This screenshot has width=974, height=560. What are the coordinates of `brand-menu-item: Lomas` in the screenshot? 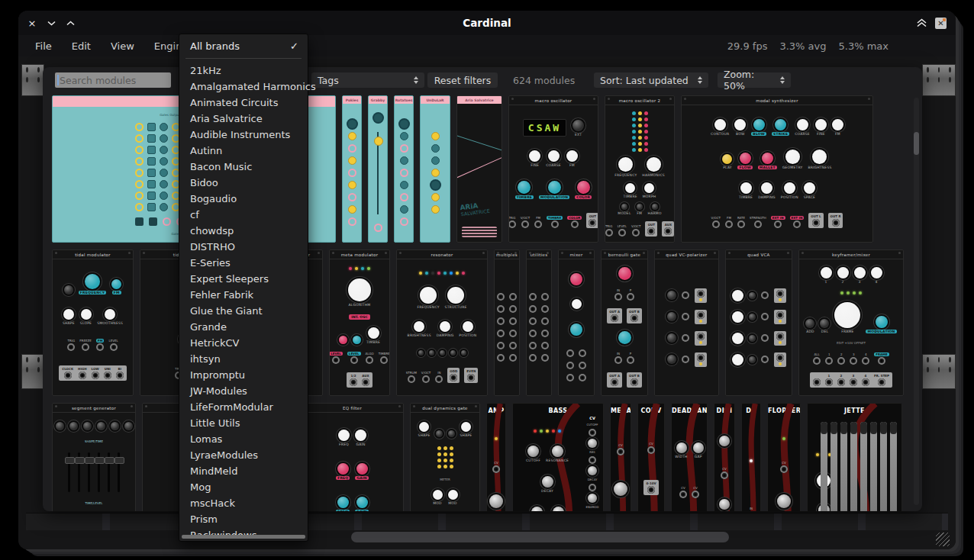 It's located at (244, 439).